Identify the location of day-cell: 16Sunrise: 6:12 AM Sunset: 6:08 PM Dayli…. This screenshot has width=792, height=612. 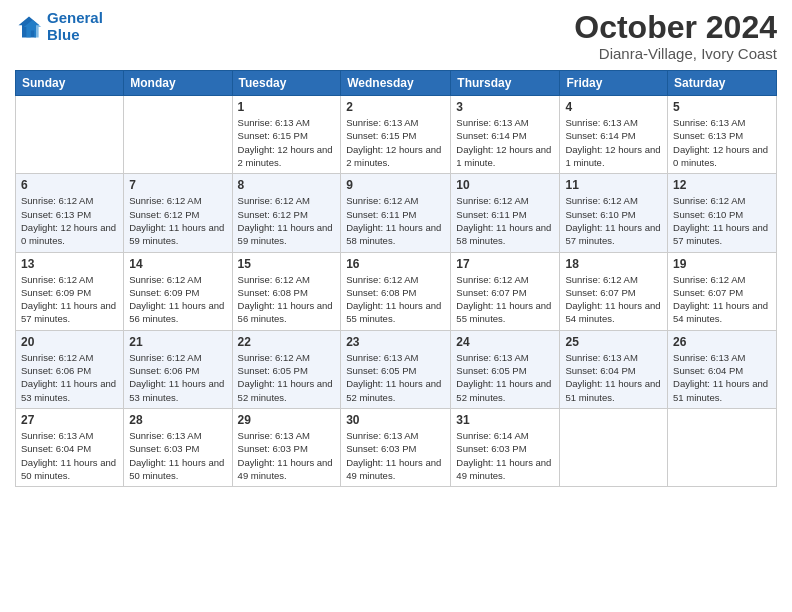
(396, 291).